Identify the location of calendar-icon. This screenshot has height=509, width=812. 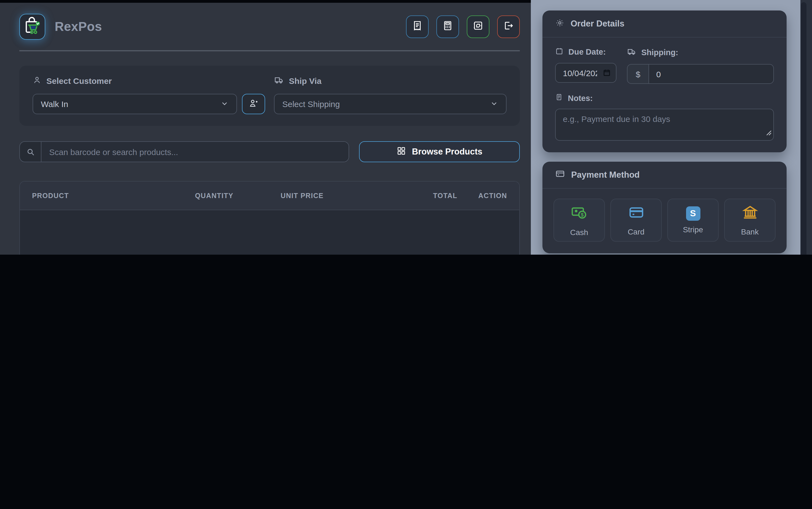
(559, 52).